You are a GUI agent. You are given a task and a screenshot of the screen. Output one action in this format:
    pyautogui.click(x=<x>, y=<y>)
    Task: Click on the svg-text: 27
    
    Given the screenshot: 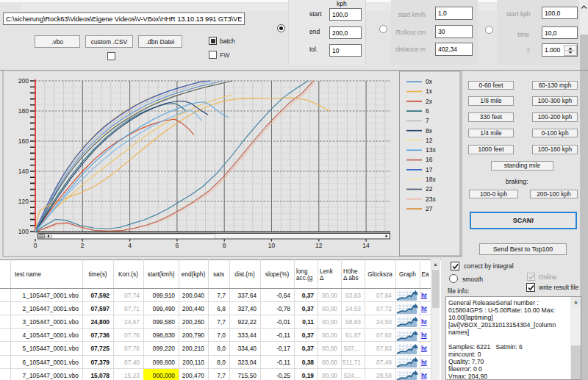 What is the action you would take?
    pyautogui.click(x=429, y=209)
    